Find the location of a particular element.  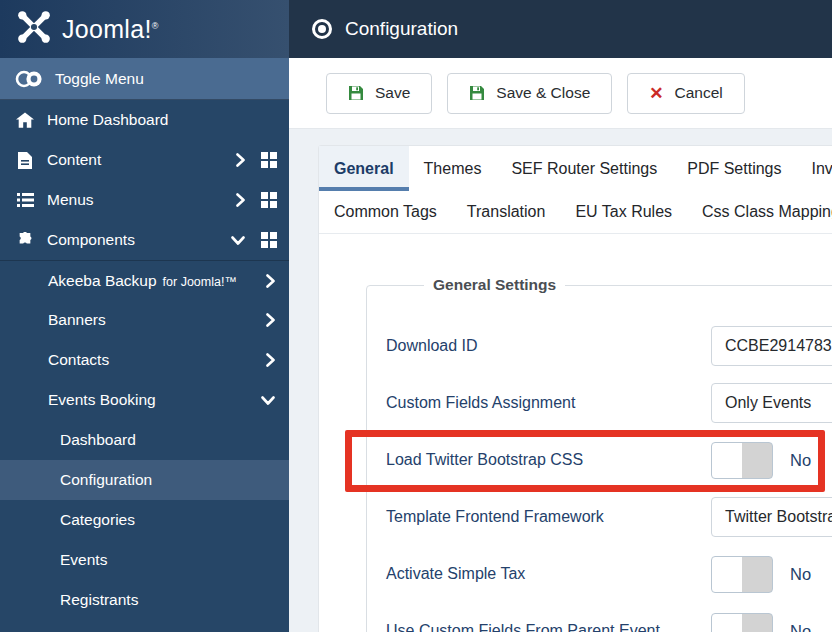

tab-pdf-settings: PDF Settings is located at coordinates (734, 168).